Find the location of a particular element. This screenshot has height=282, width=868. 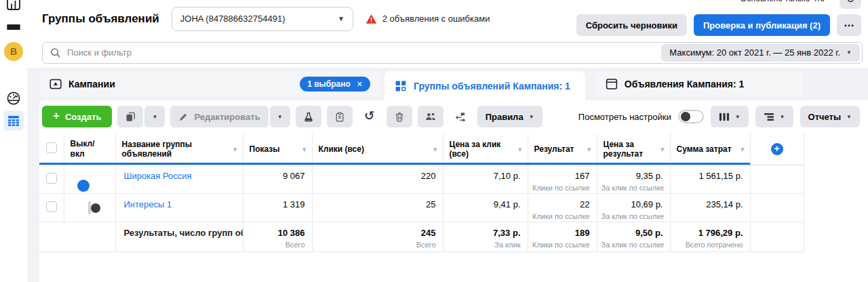

people-icon is located at coordinates (431, 117).